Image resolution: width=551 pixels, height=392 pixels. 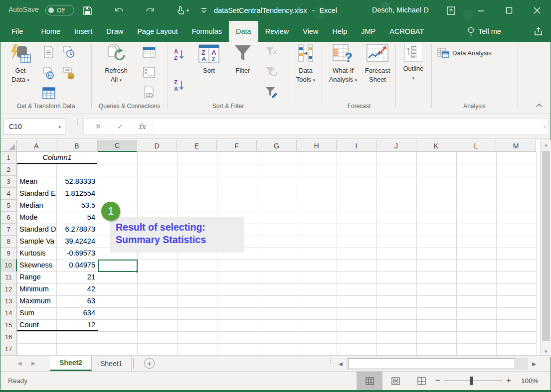 I want to click on redo-button, so click(x=150, y=10).